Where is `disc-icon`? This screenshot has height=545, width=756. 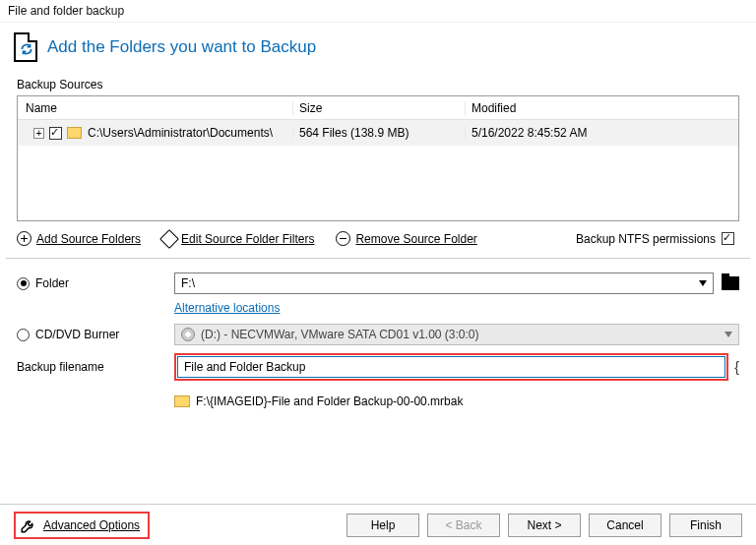 disc-icon is located at coordinates (188, 334).